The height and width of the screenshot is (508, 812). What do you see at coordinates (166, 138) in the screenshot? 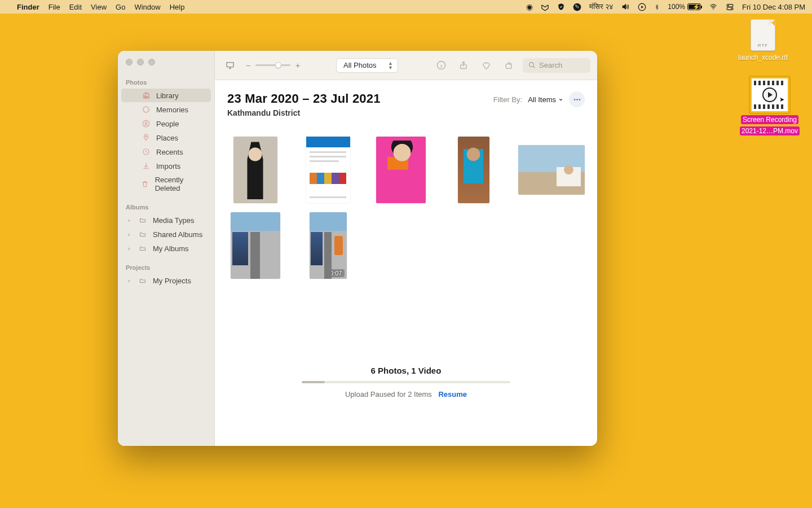
I see `sidebar-item-places: › Places` at bounding box center [166, 138].